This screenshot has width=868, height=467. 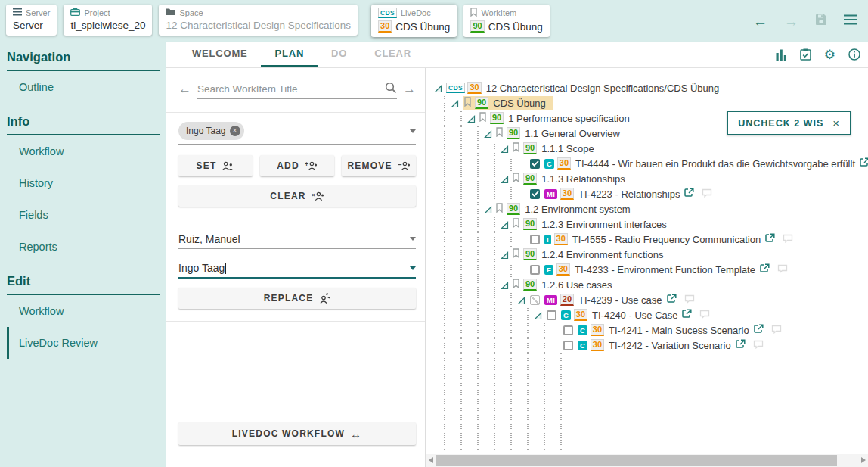 I want to click on search-prev-arrow: ←, so click(x=184, y=89).